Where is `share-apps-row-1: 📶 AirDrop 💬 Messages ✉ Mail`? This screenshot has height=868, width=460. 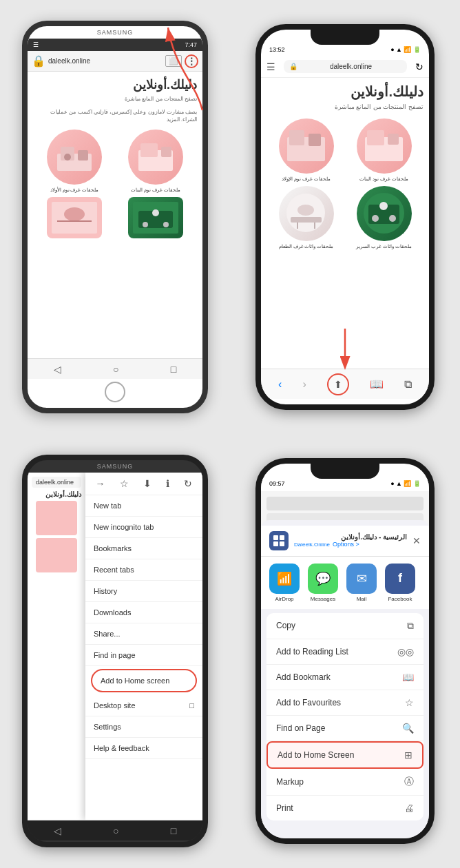 share-apps-row-1: 📶 AirDrop 💬 Messages ✉ Mail is located at coordinates (345, 583).